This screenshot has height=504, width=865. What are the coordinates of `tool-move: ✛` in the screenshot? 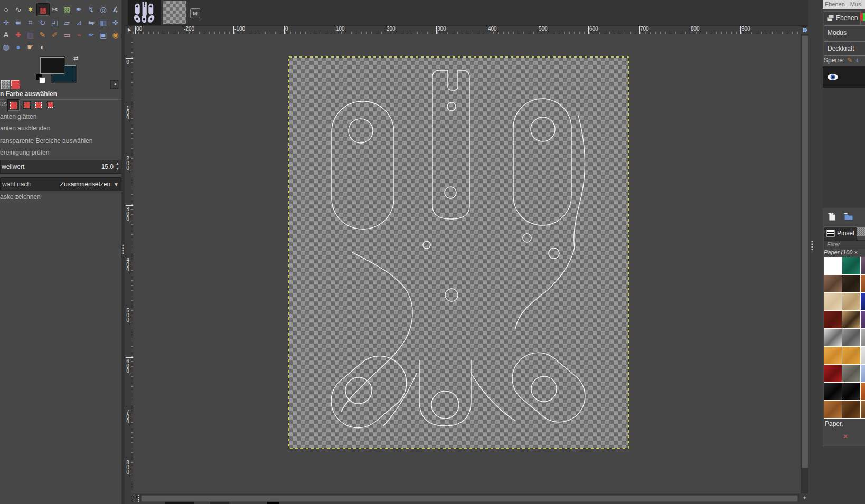 It's located at (6, 22).